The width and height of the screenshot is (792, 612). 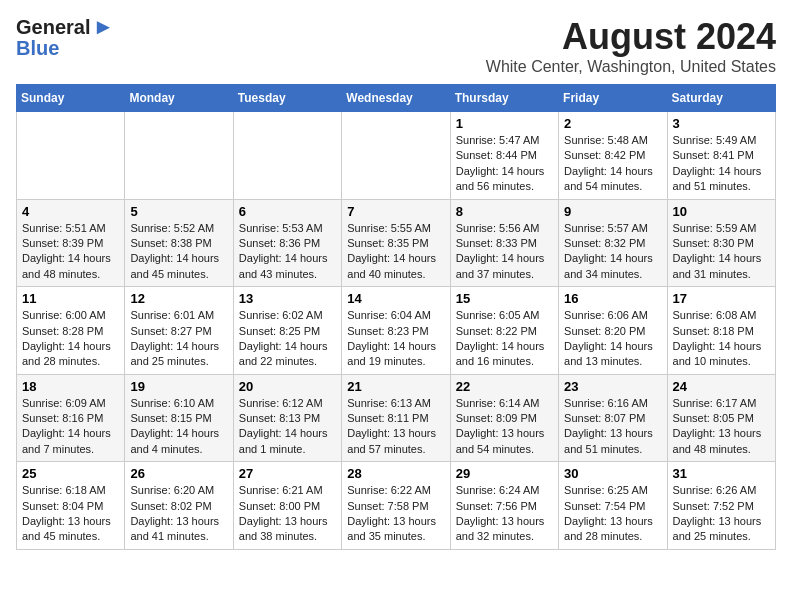 I want to click on calendar-cell: 1Sunrise: 5:47 AM Sunset: 8:44 PM Daylig…, so click(x=504, y=156).